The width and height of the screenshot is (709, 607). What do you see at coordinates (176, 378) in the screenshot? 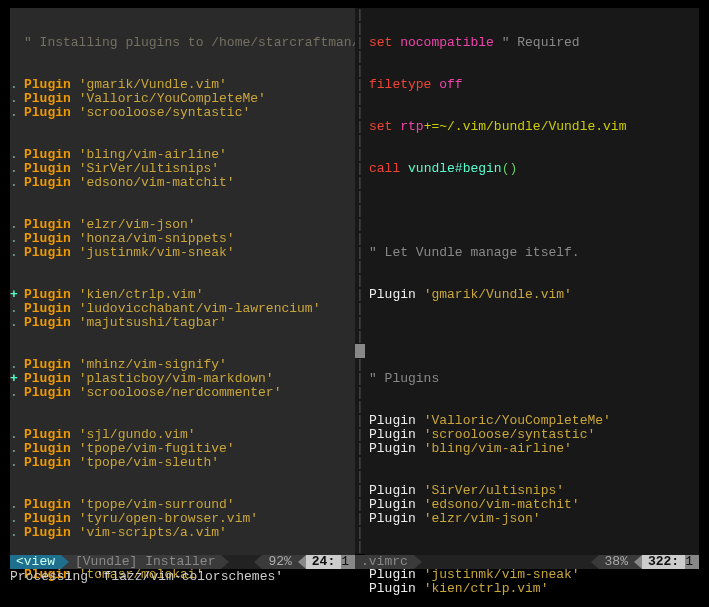
I see `plugin-name: 'plasticboy/vim-markdown'` at bounding box center [176, 378].